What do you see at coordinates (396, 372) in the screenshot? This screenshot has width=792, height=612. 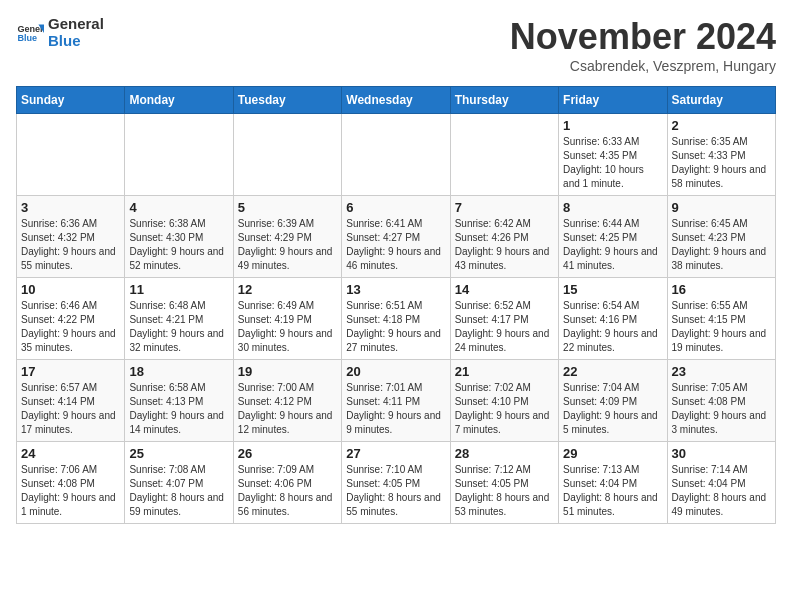 I see `day-number: 20` at bounding box center [396, 372].